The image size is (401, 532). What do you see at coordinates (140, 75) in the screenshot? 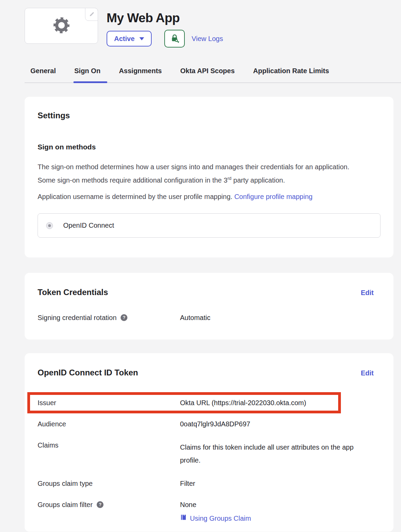
I see `tab-assignments: Assignments` at bounding box center [140, 75].